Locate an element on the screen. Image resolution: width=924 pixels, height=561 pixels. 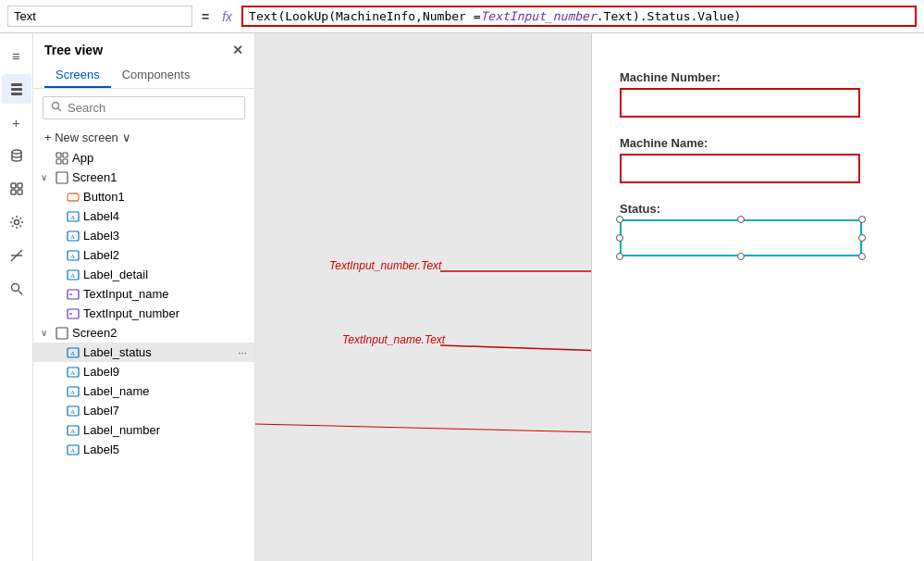
tree-search-box is located at coordinates (144, 107).